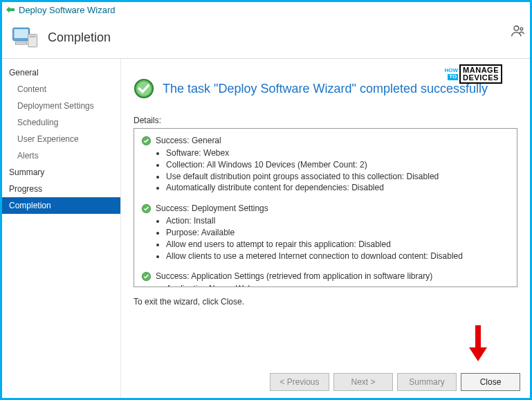  Describe the element at coordinates (61, 139) in the screenshot. I see `sidebar-item-user-experience: User Experience` at that location.